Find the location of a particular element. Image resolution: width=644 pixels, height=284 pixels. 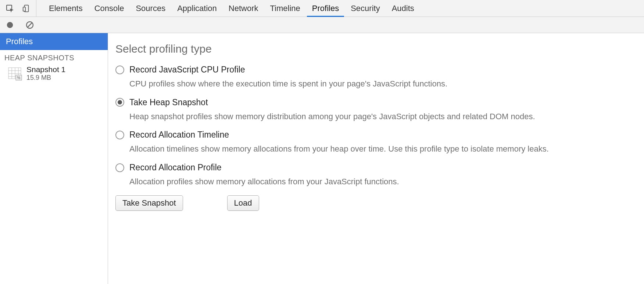

option-head: Take Heap Snapshot is located at coordinates (376, 102).